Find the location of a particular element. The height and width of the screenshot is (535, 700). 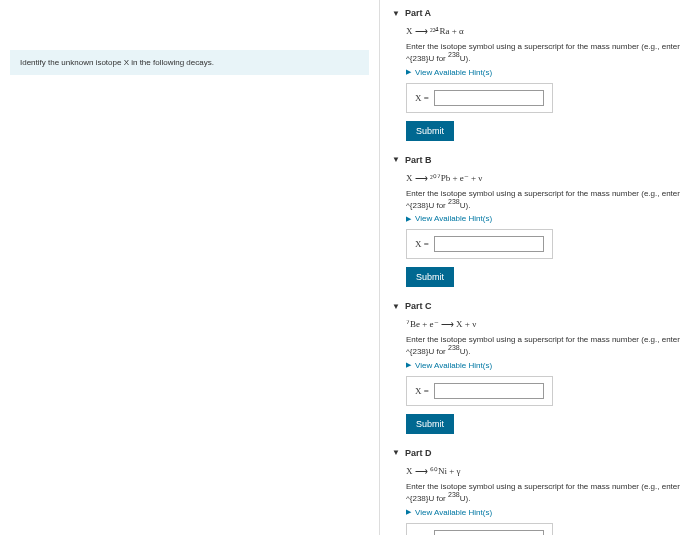

part-c-hints-link: ▶ View Available Hint(s) is located at coordinates (547, 366).